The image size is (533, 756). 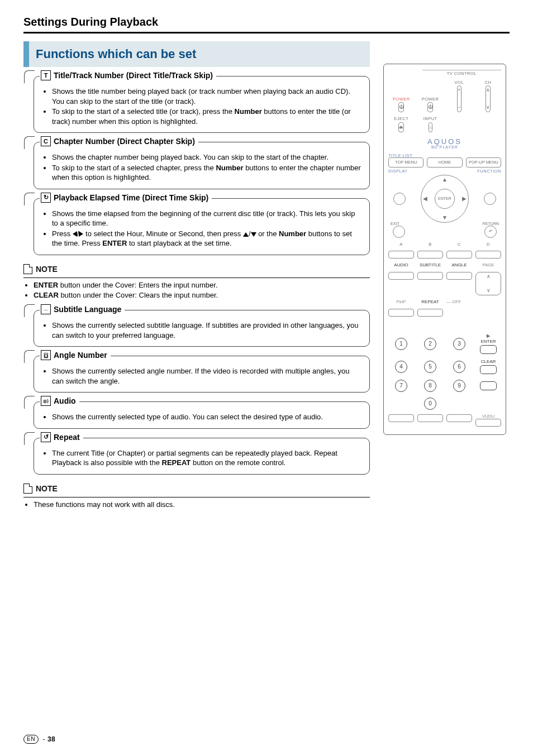 I want to click on title-track-icon: T, so click(x=46, y=75).